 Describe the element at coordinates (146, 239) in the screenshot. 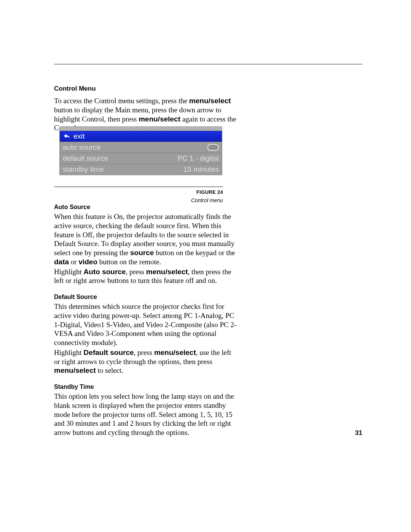

I see `auto-source-p1: When this feature is On, the projector a…` at that location.